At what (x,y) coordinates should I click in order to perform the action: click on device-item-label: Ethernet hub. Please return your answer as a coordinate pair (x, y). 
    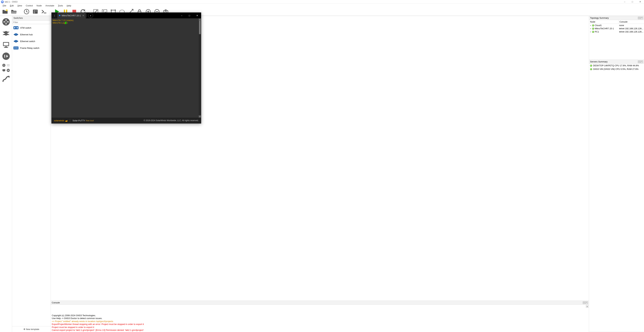
    Looking at the image, I should click on (26, 35).